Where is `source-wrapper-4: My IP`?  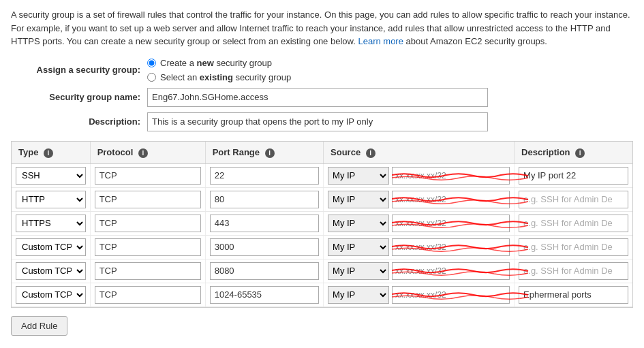
source-wrapper-4: My IP is located at coordinates (418, 271).